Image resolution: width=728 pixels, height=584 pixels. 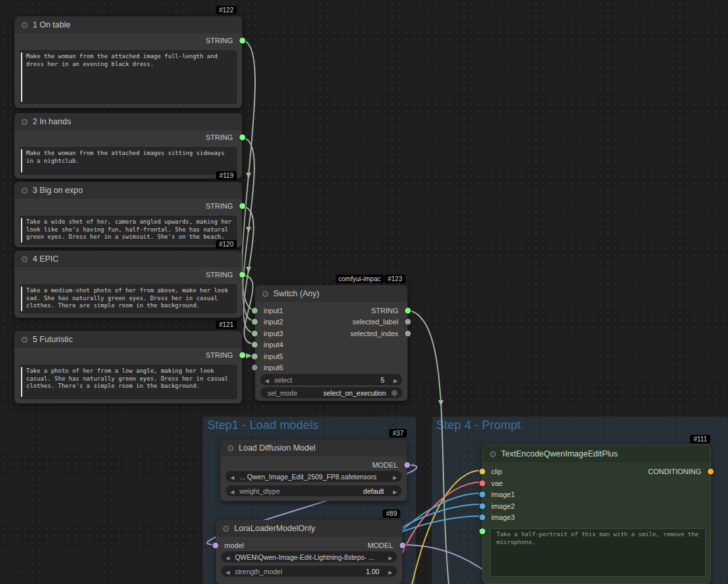 What do you see at coordinates (374, 334) in the screenshot?
I see `output-label: selected_index` at bounding box center [374, 334].